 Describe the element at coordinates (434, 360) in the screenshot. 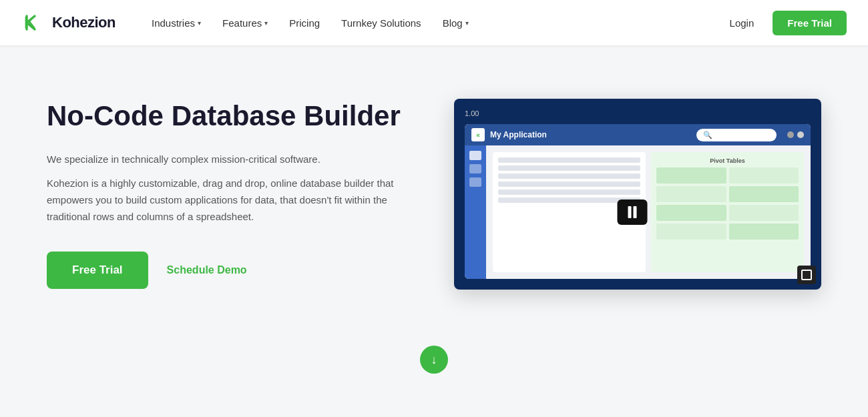

I see `scroll-arrow-icon: ↓` at that location.